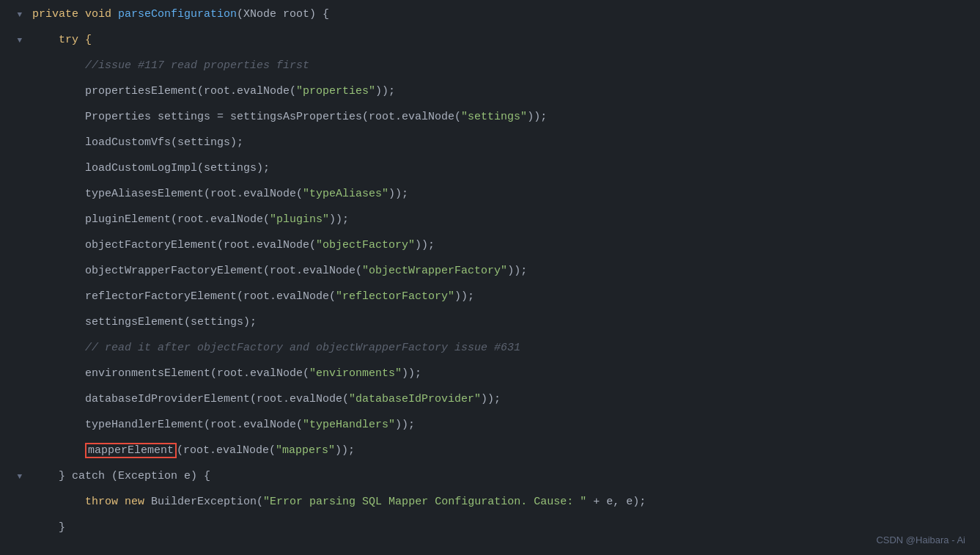 The height and width of the screenshot is (555, 980). What do you see at coordinates (435, 271) in the screenshot?
I see `code-token: "objectWrapperFactory"` at bounding box center [435, 271].